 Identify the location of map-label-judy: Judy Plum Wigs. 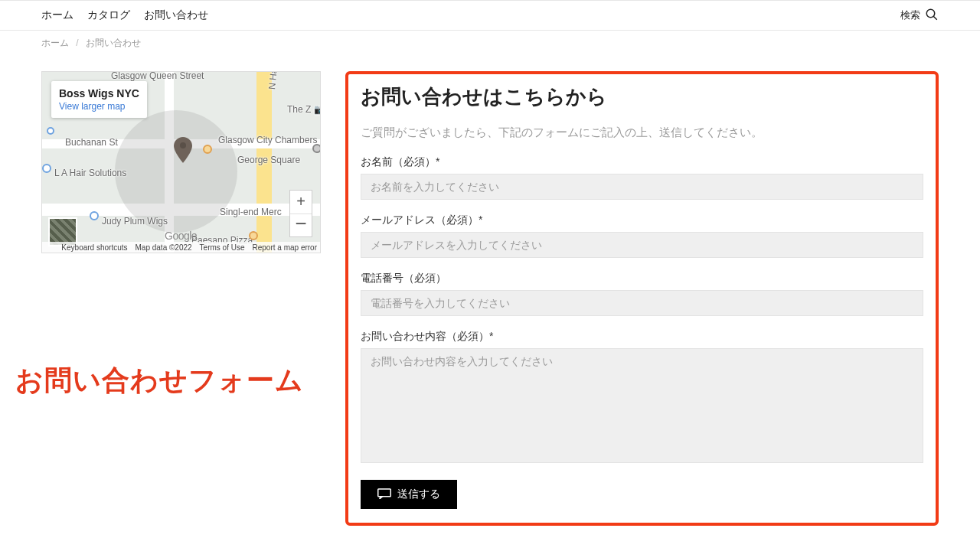
(135, 221).